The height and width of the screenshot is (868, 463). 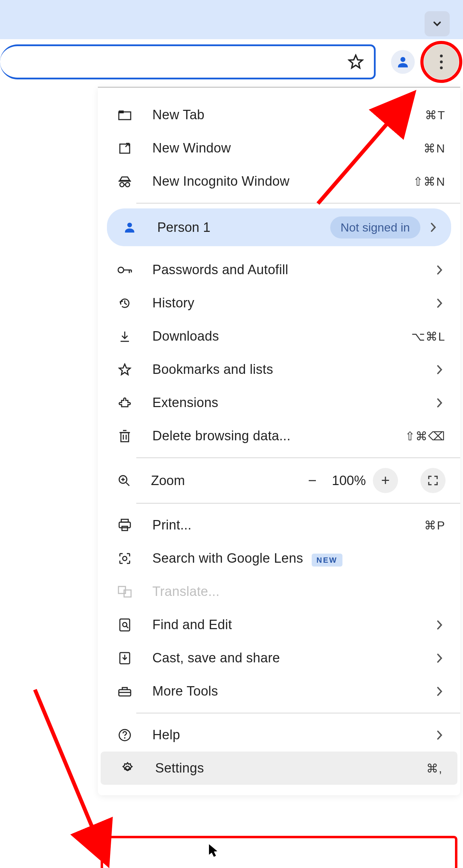 I want to click on extension-icon, so click(x=125, y=403).